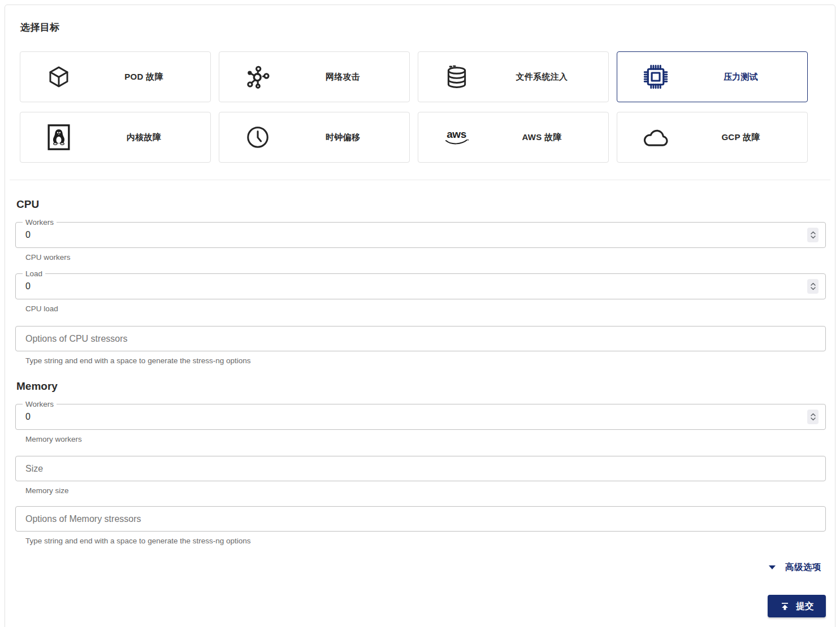  What do you see at coordinates (59, 137) in the screenshot?
I see `linux-penguin-icon` at bounding box center [59, 137].